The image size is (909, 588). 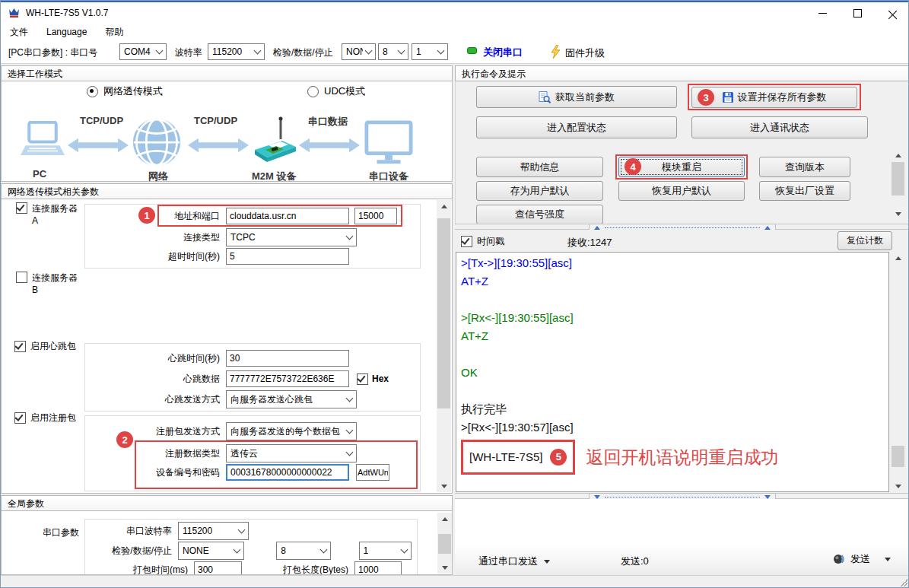 What do you see at coordinates (444, 346) in the screenshot?
I see `net-params-scrollbar` at bounding box center [444, 346].